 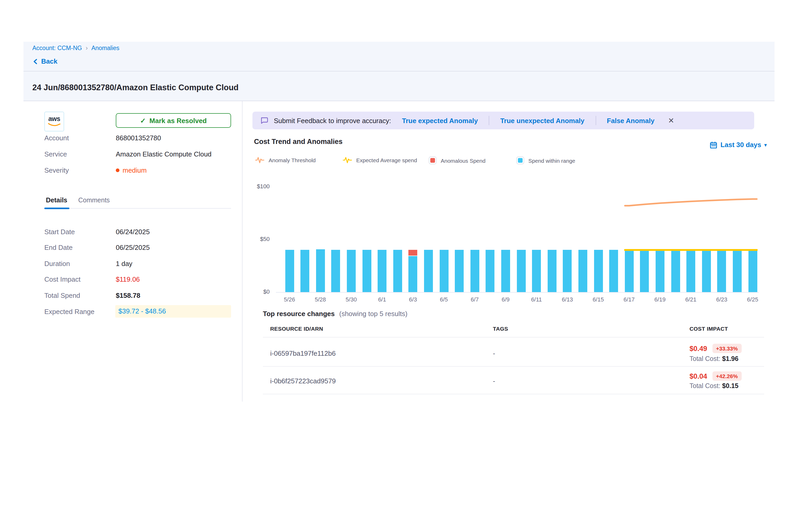 I want to click on detail-row-cost-impact: Cost Impact $119.06, so click(x=133, y=280).